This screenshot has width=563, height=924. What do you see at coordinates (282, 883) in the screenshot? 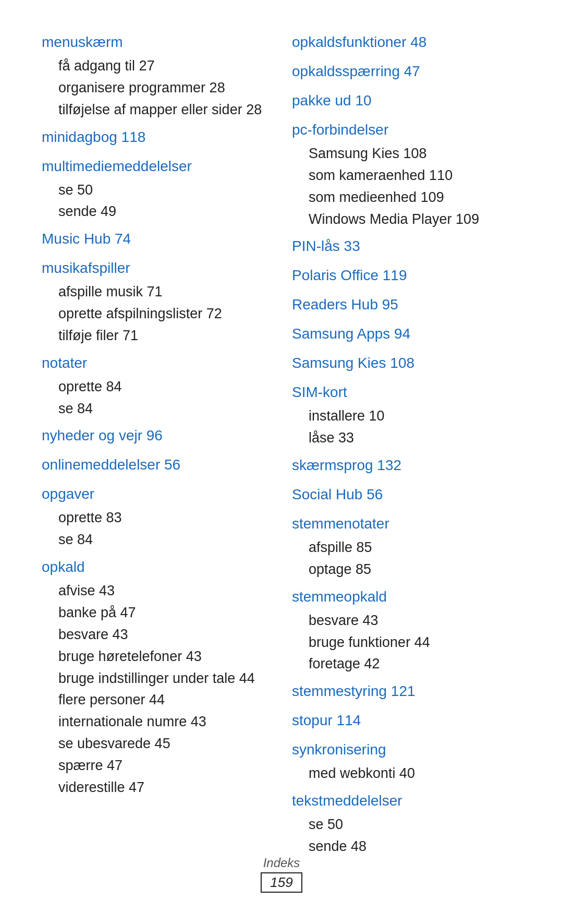
I see `footer-page-number: 159` at bounding box center [282, 883].